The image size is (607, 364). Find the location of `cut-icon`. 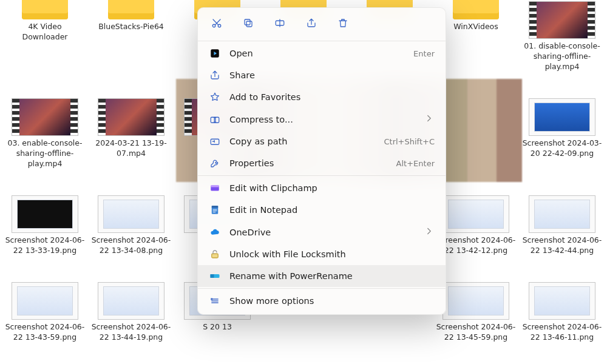

cut-icon is located at coordinates (217, 24).